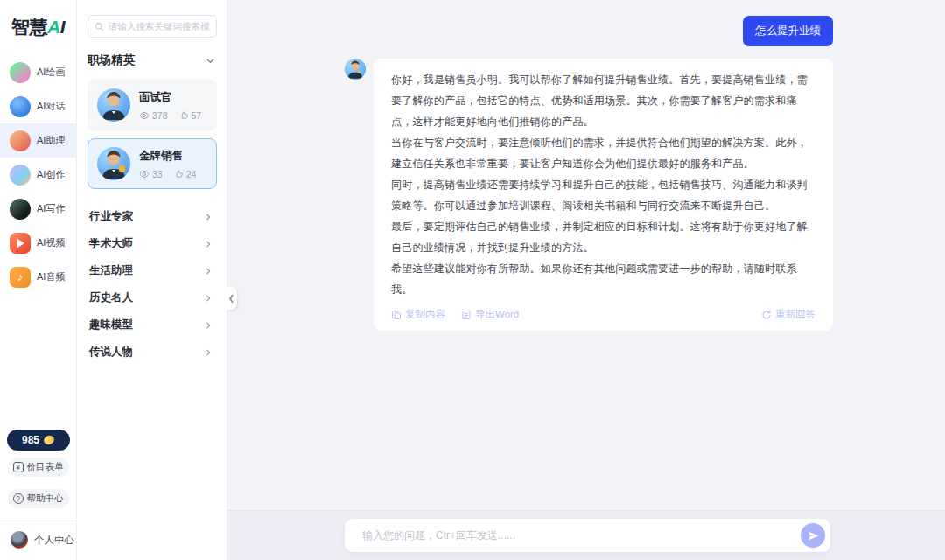 Image resolution: width=945 pixels, height=560 pixels. Describe the element at coordinates (49, 440) in the screenshot. I see `coin-icon` at that location.